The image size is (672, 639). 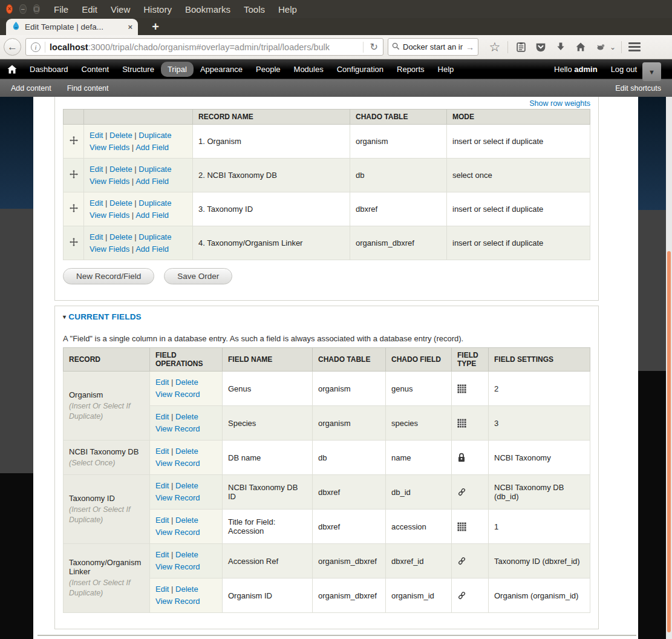 I want to click on current-fields-legend: ▾ CURRENT FIELDS, so click(x=327, y=317).